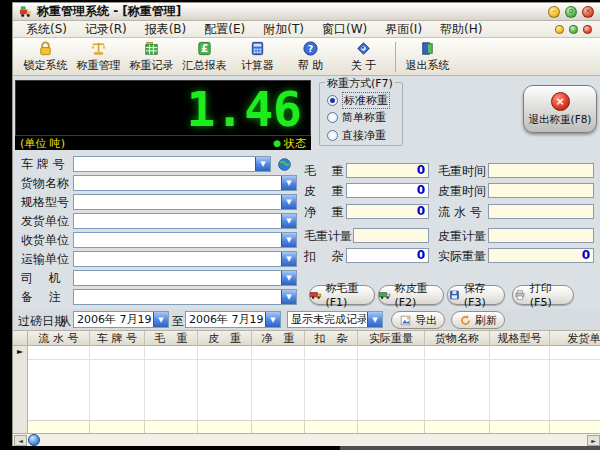 The image size is (600, 450). Describe the element at coordinates (224, 29) in the screenshot. I see `menu-config: 配置(E)` at that location.